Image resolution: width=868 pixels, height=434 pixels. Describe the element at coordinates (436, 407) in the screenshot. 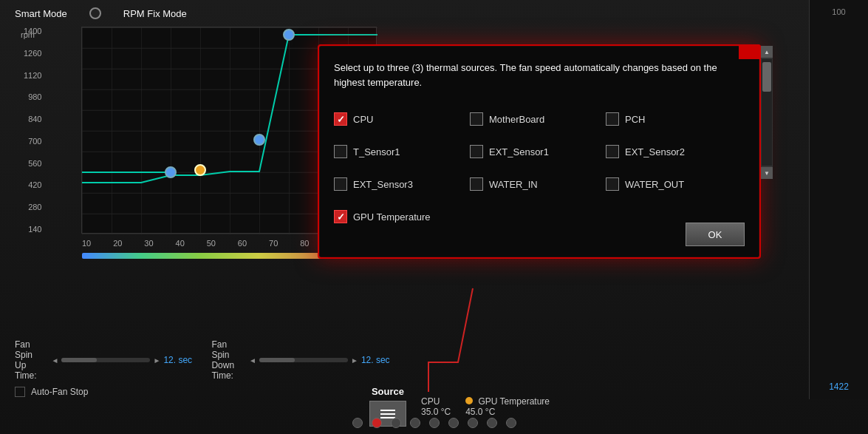

I see `cpu-info: CPU 35.0 °C` at that location.